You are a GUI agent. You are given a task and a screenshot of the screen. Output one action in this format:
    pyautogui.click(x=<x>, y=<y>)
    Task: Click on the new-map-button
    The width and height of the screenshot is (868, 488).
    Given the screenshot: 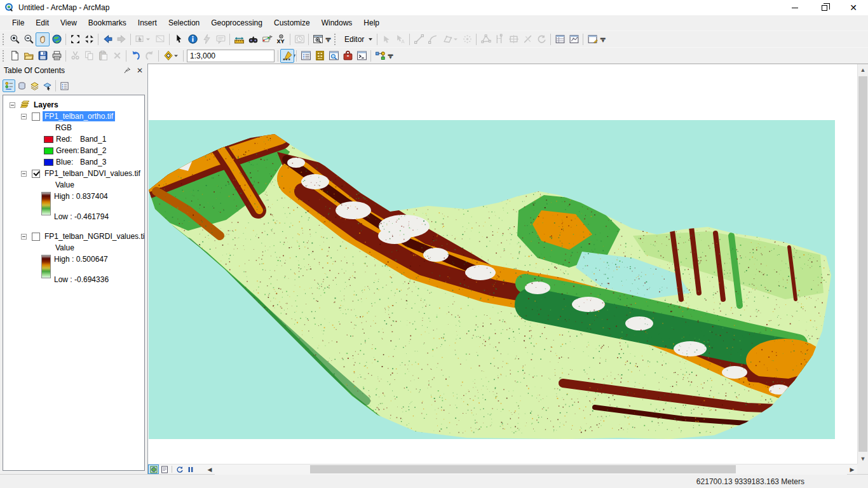 What is the action you would take?
    pyautogui.click(x=15, y=56)
    